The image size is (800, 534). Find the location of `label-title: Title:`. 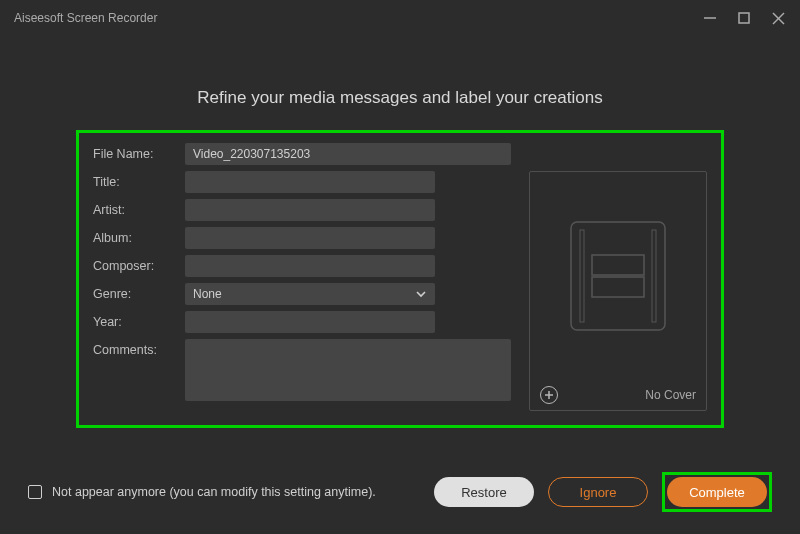

label-title: Title: is located at coordinates (139, 182).